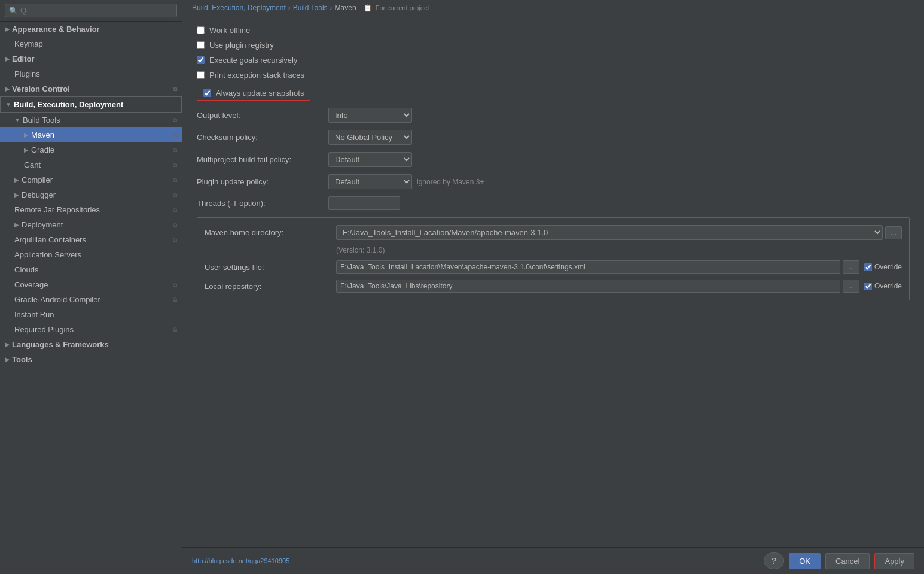 This screenshot has width=924, height=574. I want to click on breadcrumb: Build, Execution, Deployment › Build Too…, so click(553, 8).